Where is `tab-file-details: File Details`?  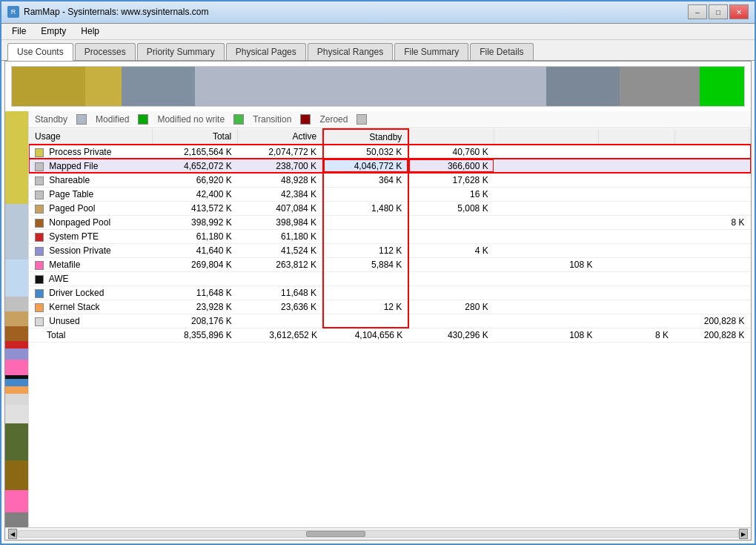
tab-file-details: File Details is located at coordinates (501, 52).